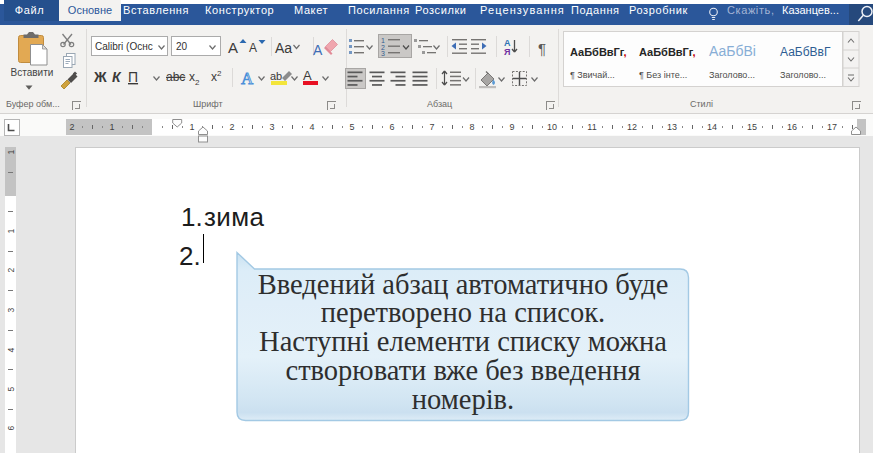  Describe the element at coordinates (133, 77) in the screenshot. I see `svg-text: П` at that location.